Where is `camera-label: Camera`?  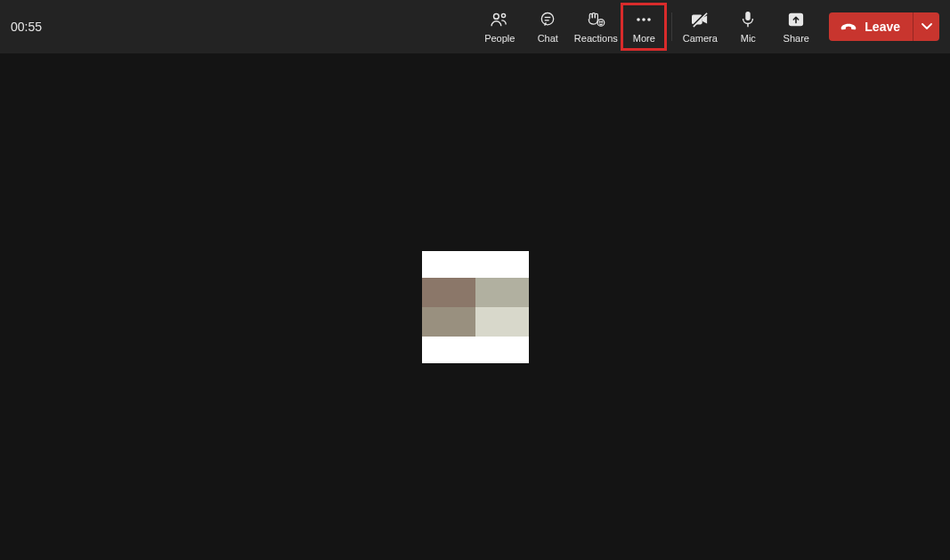
camera-label: Camera is located at coordinates (700, 38).